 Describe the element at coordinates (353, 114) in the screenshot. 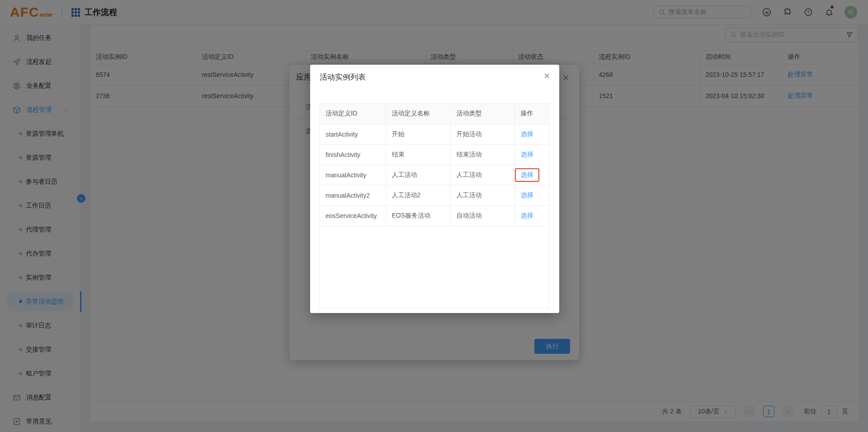

I see `col-activity-def-id: 活动定义ID` at that location.